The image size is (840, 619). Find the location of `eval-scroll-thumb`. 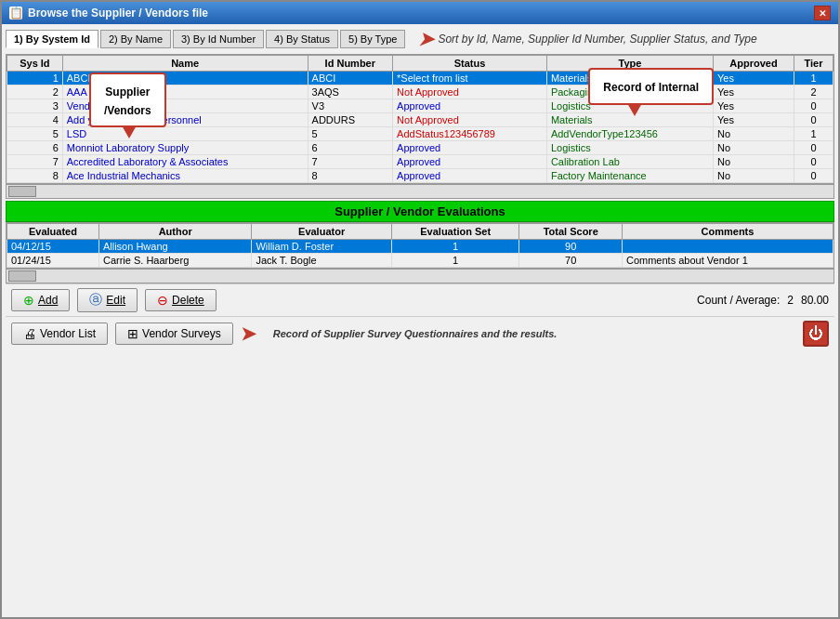

eval-scroll-thumb is located at coordinates (22, 276).